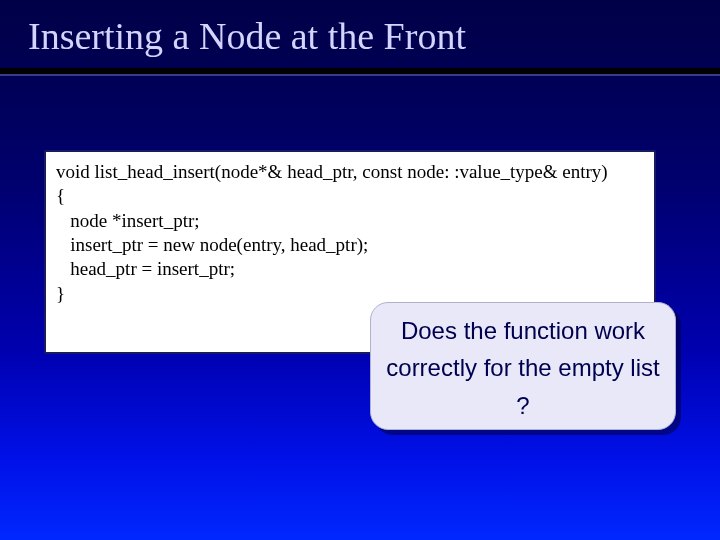 The width and height of the screenshot is (720, 540). What do you see at coordinates (360, 29) in the screenshot?
I see `title-area: Inserting a Node at the Front` at bounding box center [360, 29].